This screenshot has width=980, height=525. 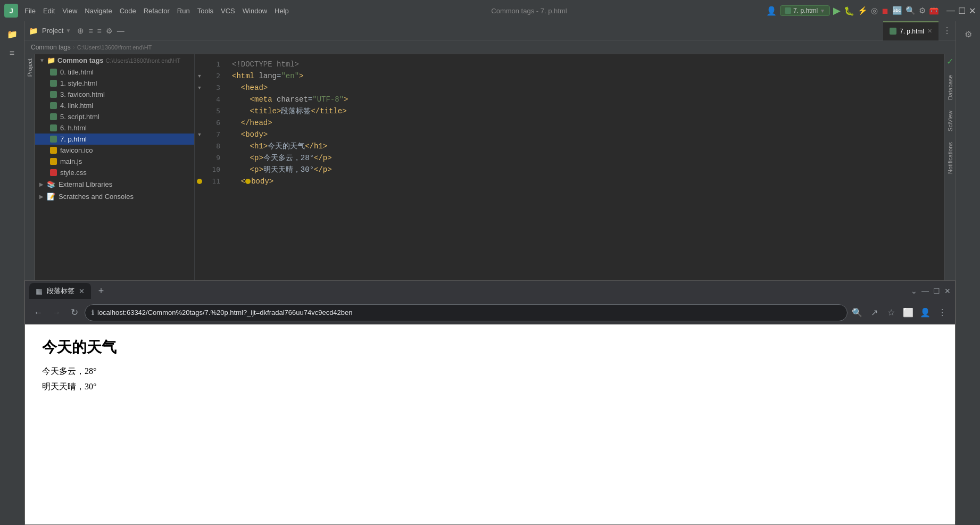 What do you see at coordinates (282, 11) in the screenshot?
I see `menu-help: Help` at bounding box center [282, 11].